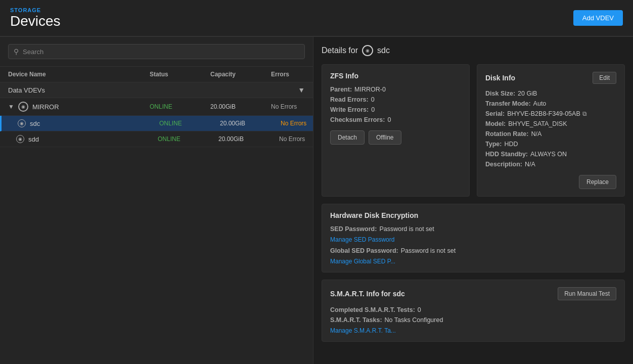  Describe the element at coordinates (473, 51) in the screenshot. I see `details-header: Details for ◉ sdc` at that location.